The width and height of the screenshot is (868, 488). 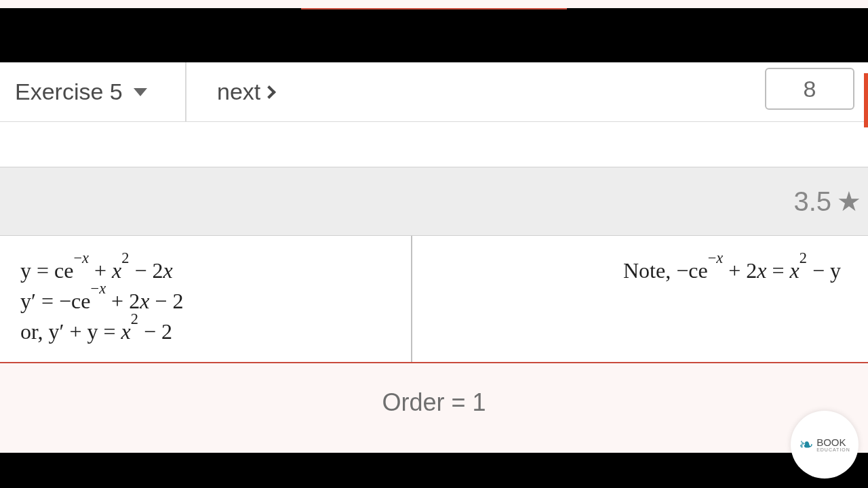 What do you see at coordinates (810, 89) in the screenshot?
I see `page-number-input: 8` at bounding box center [810, 89].